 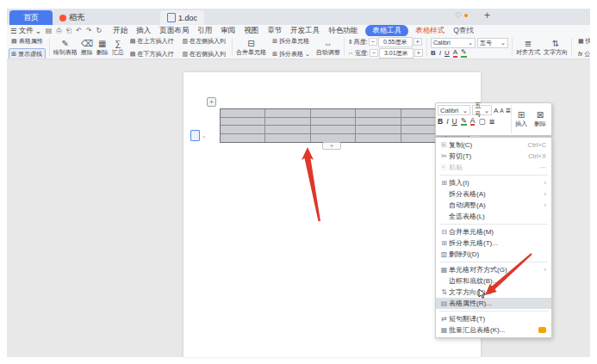 I want to click on bold-button: B, so click(x=433, y=53).